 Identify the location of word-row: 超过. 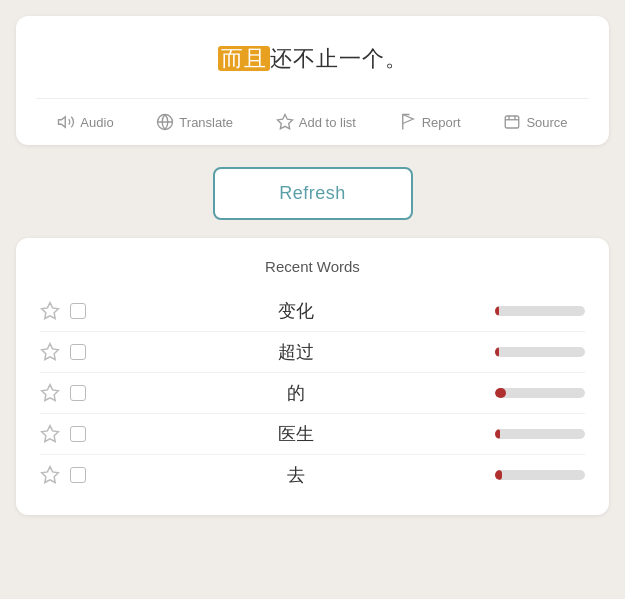
(312, 352).